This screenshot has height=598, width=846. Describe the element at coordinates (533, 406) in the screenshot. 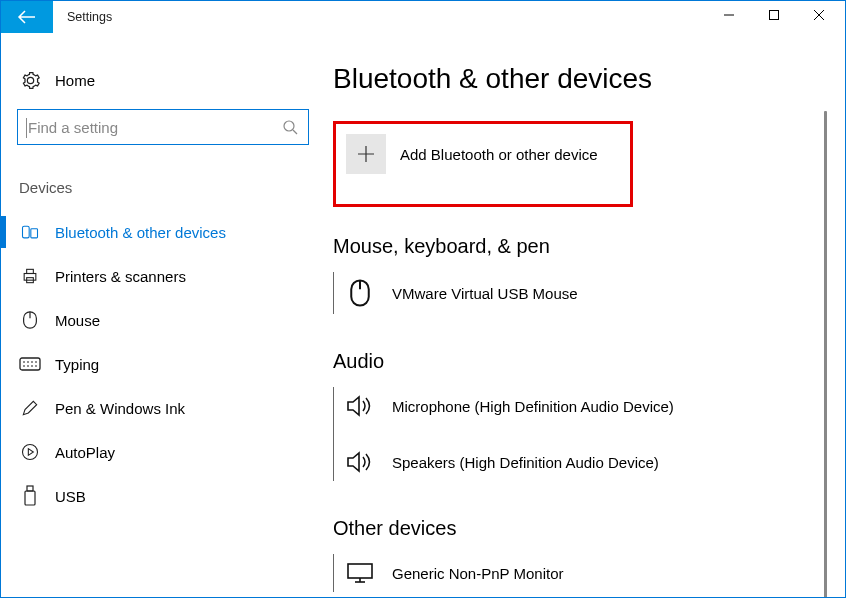

I see `device-label: Microphone (High Definition Audio Device…` at that location.